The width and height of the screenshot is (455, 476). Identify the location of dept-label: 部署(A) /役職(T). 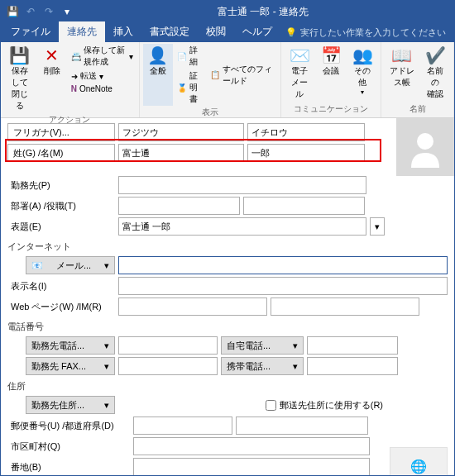
(61, 207).